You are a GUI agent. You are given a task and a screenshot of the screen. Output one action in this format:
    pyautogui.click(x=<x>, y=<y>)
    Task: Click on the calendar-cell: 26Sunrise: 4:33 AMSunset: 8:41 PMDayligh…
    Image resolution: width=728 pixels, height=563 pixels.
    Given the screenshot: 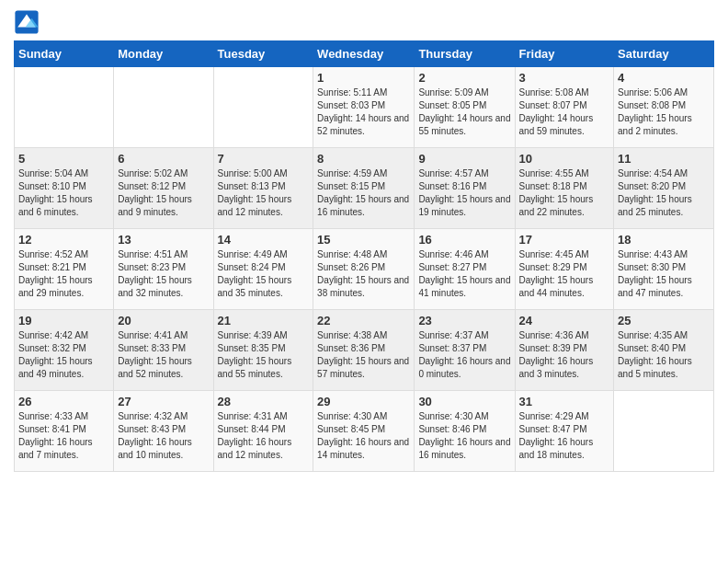 What is the action you would take?
    pyautogui.click(x=64, y=431)
    